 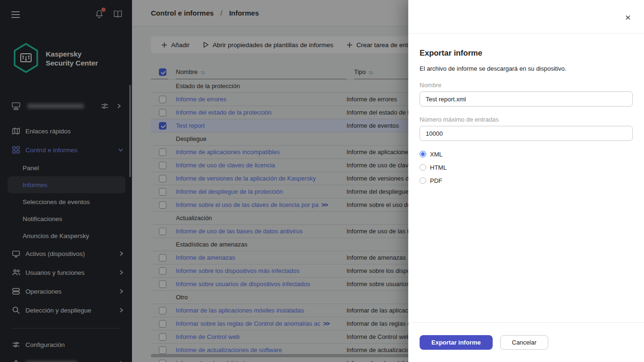 I want to click on format-radio-html: HTML, so click(x=526, y=167).